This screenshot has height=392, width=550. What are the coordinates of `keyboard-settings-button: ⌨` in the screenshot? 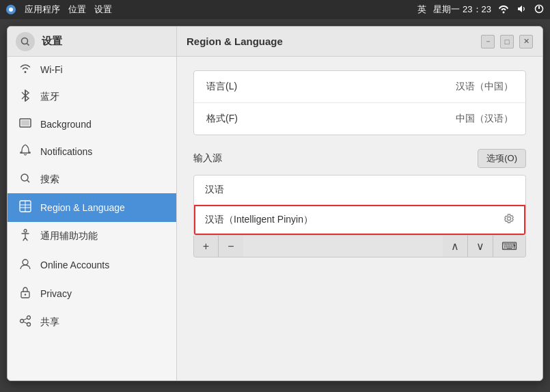 It's located at (510, 246).